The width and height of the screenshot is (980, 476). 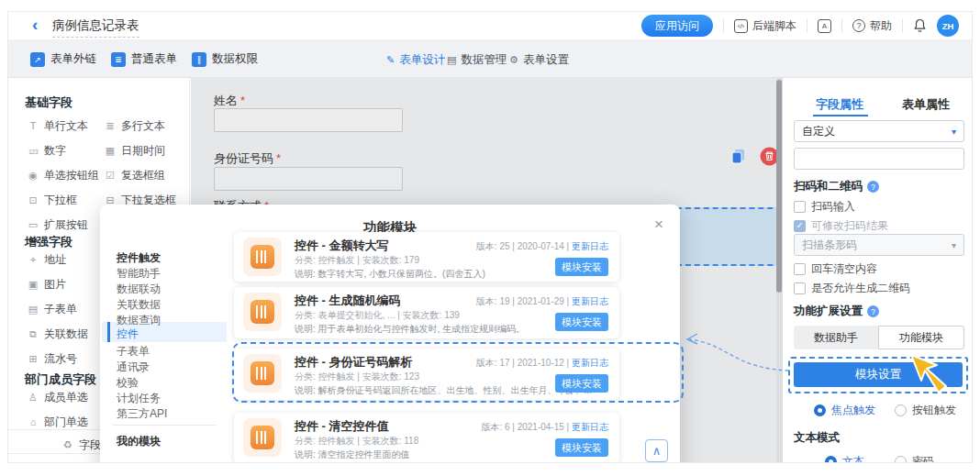 I want to click on tab-form-design: ✎ 表单设计, so click(x=416, y=61).